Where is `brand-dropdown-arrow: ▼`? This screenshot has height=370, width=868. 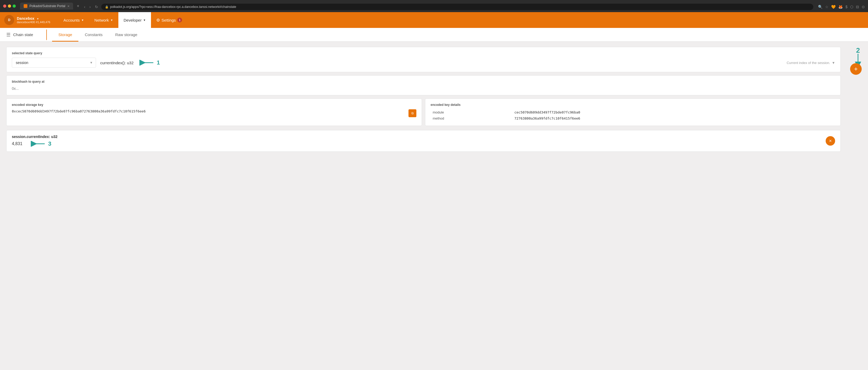
brand-dropdown-arrow: ▼ is located at coordinates (38, 19).